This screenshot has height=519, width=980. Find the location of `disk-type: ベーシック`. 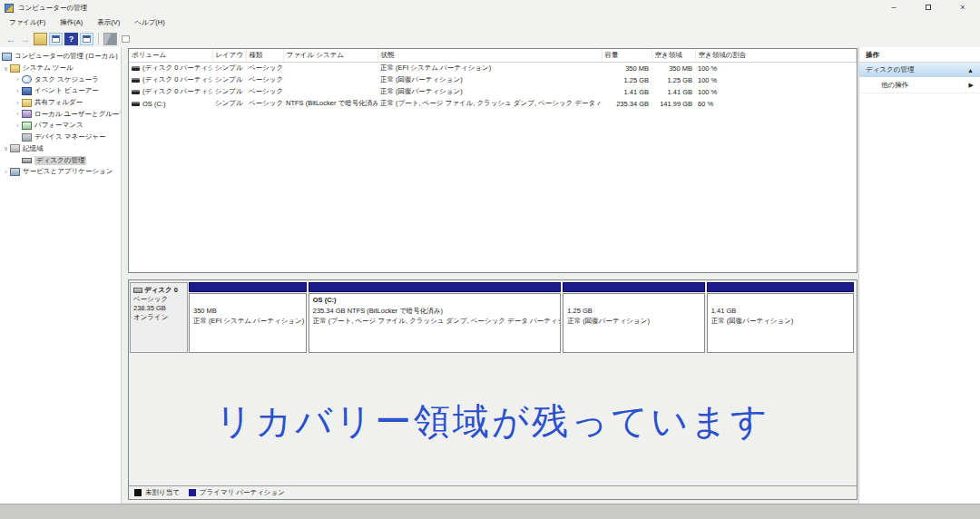

disk-type: ベーシック is located at coordinates (159, 299).